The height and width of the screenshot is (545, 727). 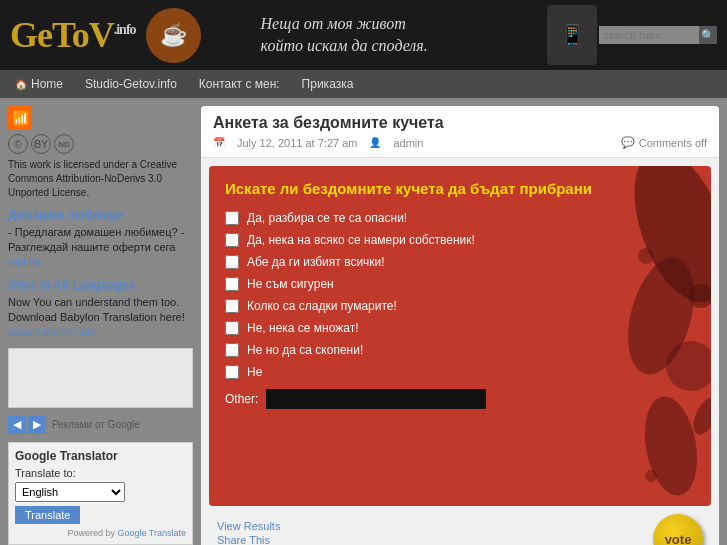 What do you see at coordinates (100, 144) in the screenshot?
I see `cc-badge: © BY ND` at bounding box center [100, 144].